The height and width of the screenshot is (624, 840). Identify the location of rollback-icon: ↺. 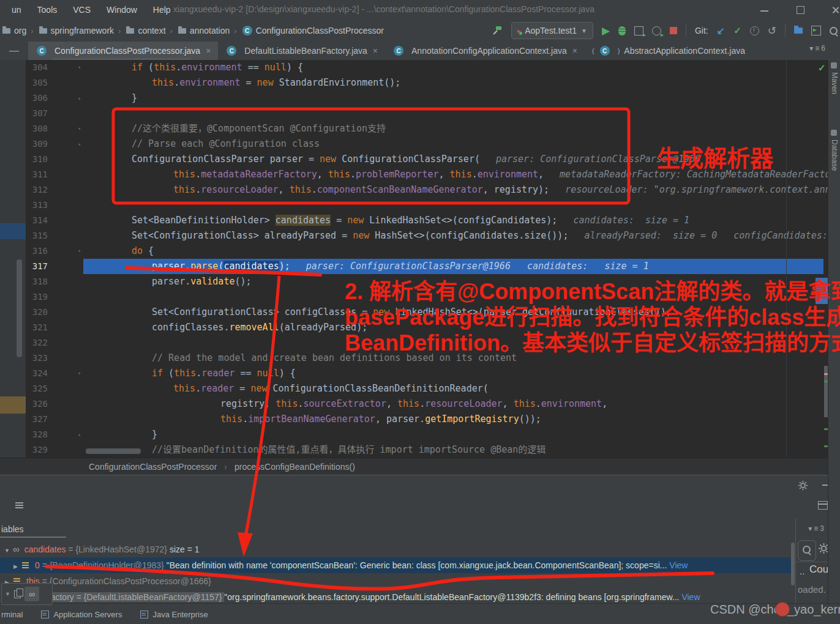
(772, 31).